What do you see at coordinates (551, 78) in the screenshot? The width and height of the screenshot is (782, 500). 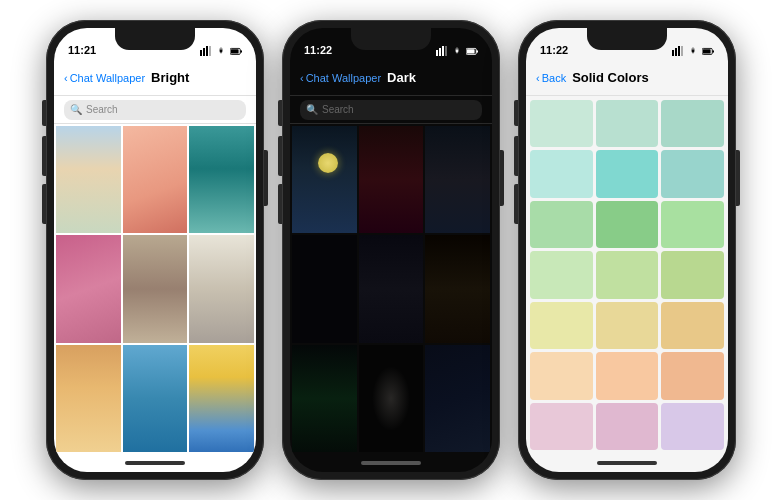 I see `back-button-solid: ‹ Back` at bounding box center [551, 78].